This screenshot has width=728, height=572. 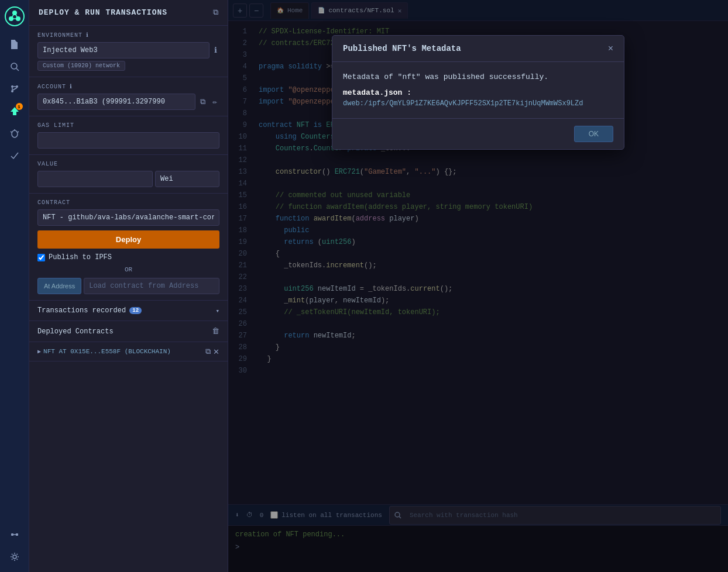 I want to click on deployed-contracts-trash-icon: 🗑, so click(x=215, y=331).